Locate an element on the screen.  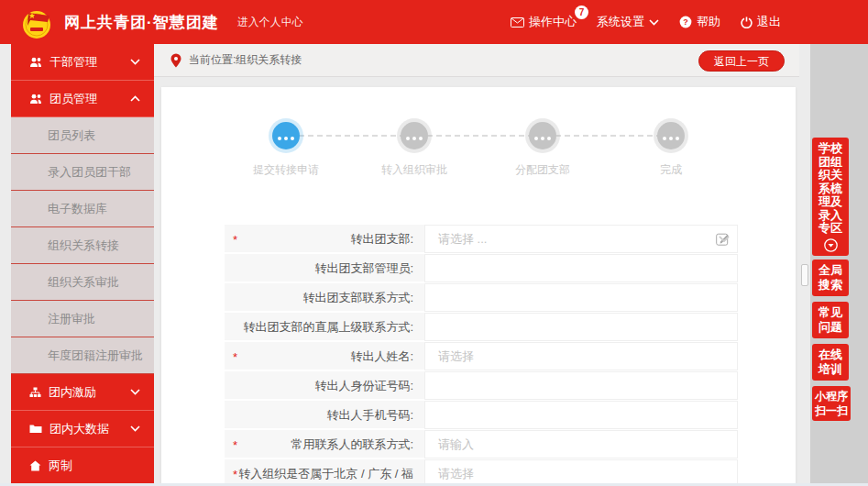
sidebar-item-member-mgmt: 团员管理 is located at coordinates (82, 99).